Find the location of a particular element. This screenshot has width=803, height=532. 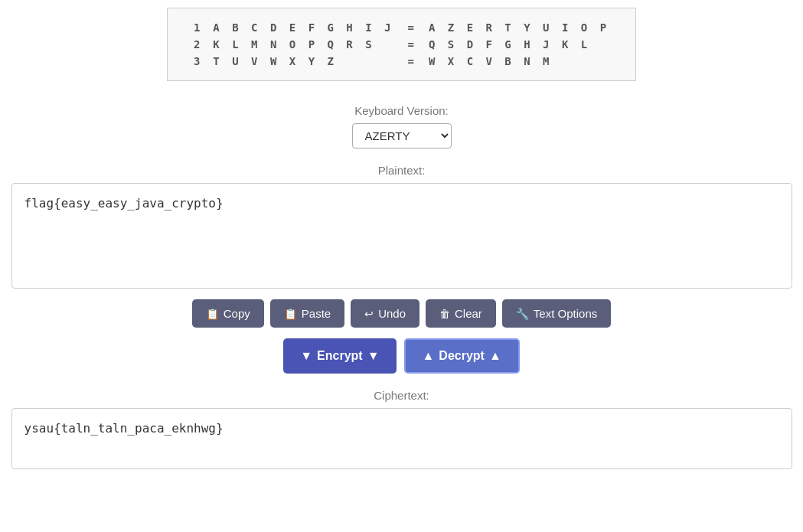

ciphertext-label: Ciphertext: is located at coordinates (401, 395).